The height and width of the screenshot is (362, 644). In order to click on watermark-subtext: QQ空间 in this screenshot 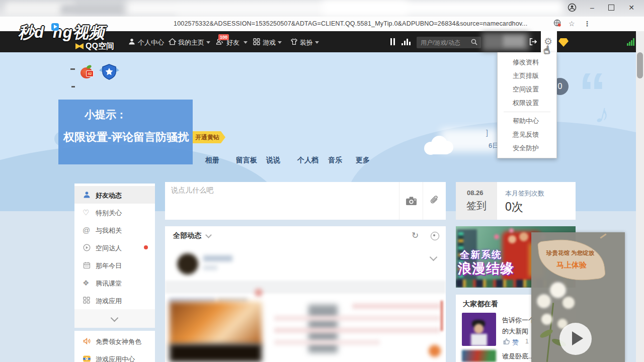, I will do `click(100, 46)`.